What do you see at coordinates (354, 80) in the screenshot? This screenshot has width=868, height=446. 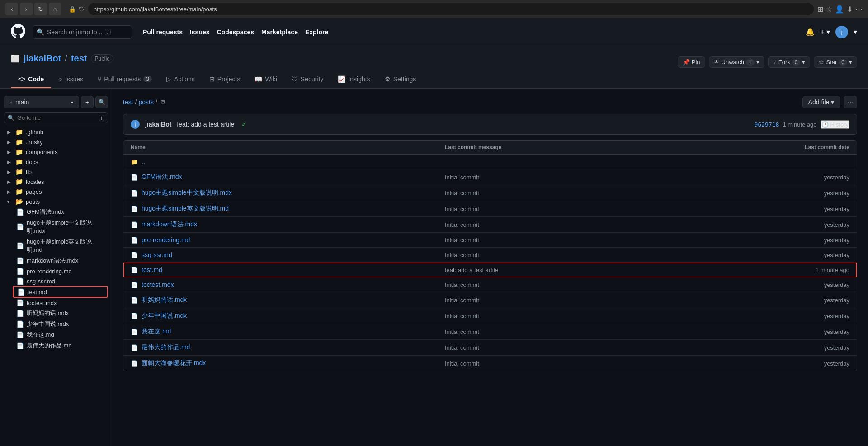 I see `tab-insights: 📈 Insights` at bounding box center [354, 80].